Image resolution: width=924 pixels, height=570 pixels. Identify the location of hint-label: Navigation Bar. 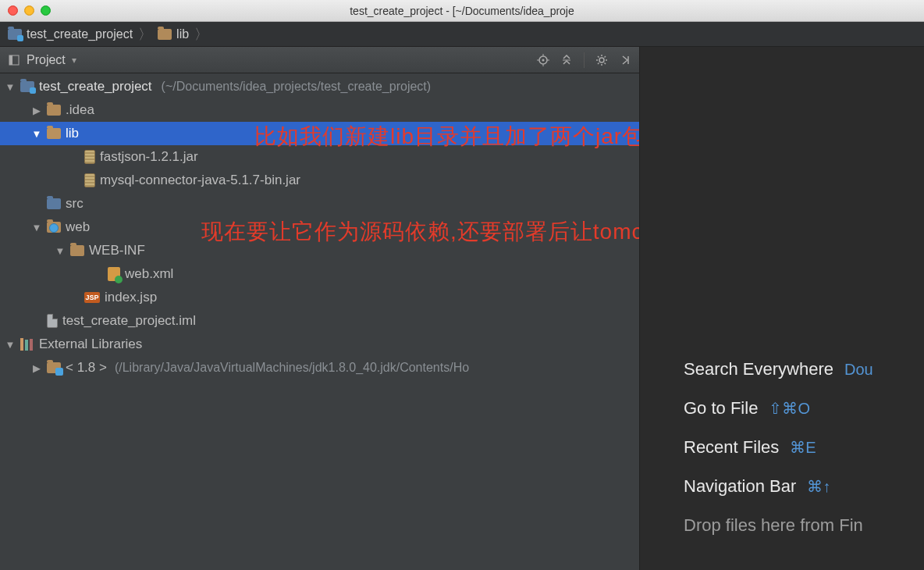
(740, 486).